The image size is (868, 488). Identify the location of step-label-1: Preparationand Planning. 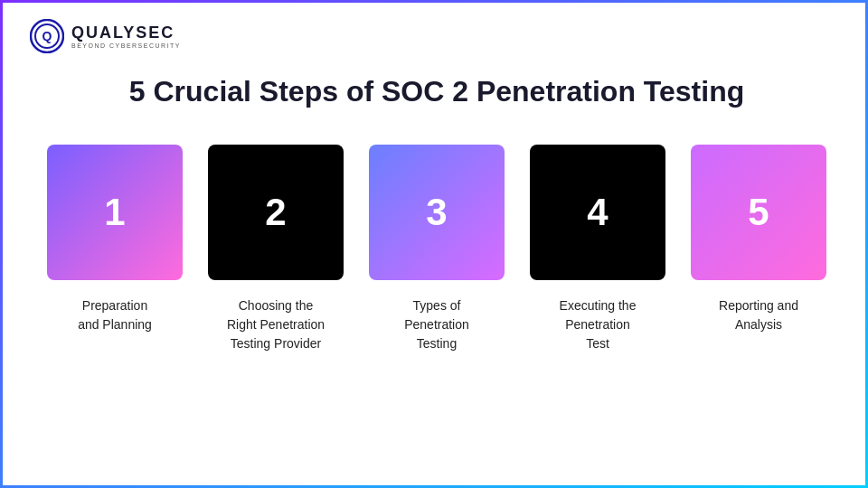
(115, 315).